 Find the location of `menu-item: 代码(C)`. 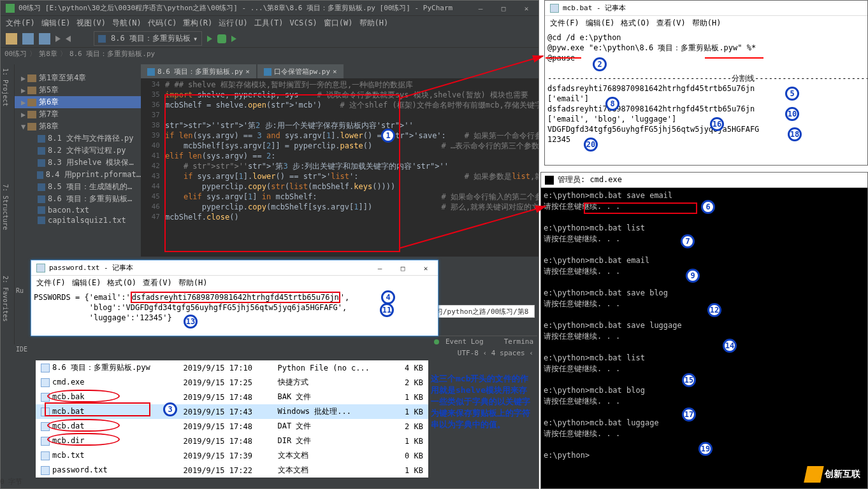

menu-item: 代码(C) is located at coordinates (163, 23).